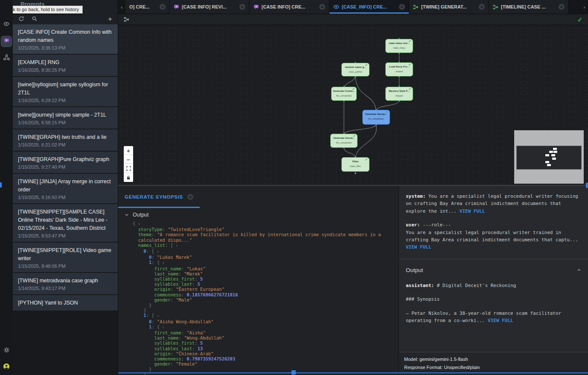 The height and width of the screenshot is (375, 588). Describe the element at coordinates (587, 185) in the screenshot. I see `resize-tick-right` at that location.